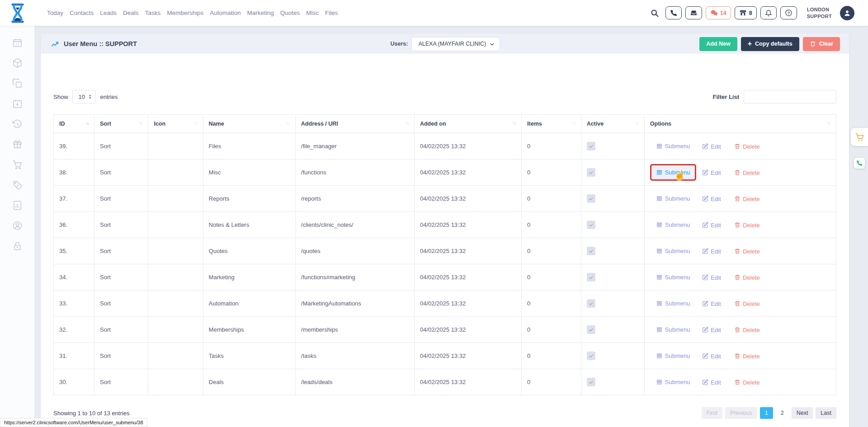  Describe the element at coordinates (613, 124) in the screenshot. I see `column-header-active: Active↑↓` at that location.